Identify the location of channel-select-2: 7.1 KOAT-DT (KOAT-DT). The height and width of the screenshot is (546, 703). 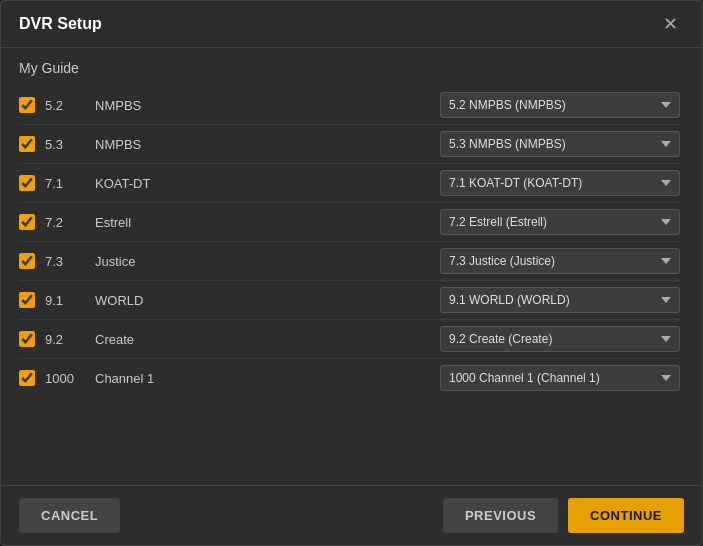
(560, 183).